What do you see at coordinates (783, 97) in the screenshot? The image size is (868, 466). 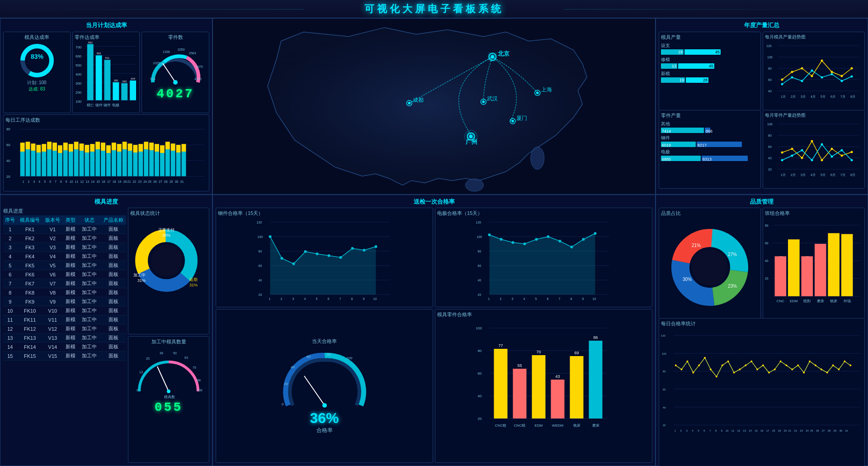 I see `svg-text: 1月` at bounding box center [783, 97].